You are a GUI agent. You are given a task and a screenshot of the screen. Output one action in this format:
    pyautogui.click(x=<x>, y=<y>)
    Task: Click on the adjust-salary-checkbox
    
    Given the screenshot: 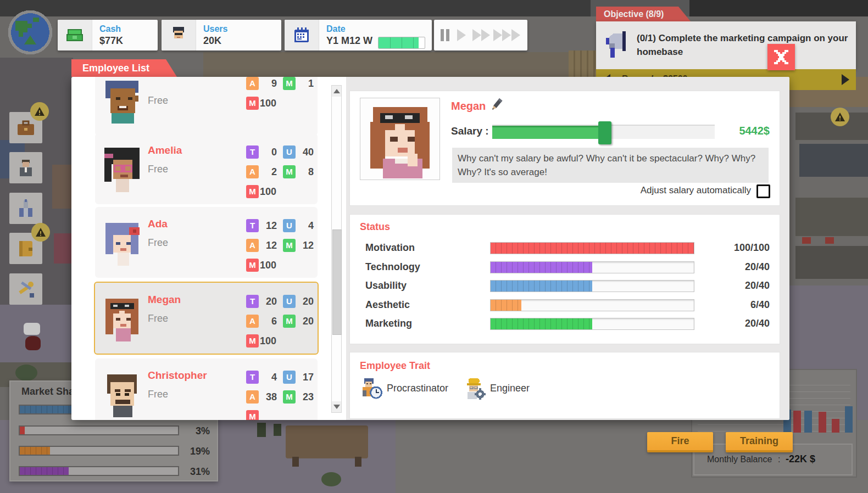 What is the action you would take?
    pyautogui.click(x=764, y=191)
    